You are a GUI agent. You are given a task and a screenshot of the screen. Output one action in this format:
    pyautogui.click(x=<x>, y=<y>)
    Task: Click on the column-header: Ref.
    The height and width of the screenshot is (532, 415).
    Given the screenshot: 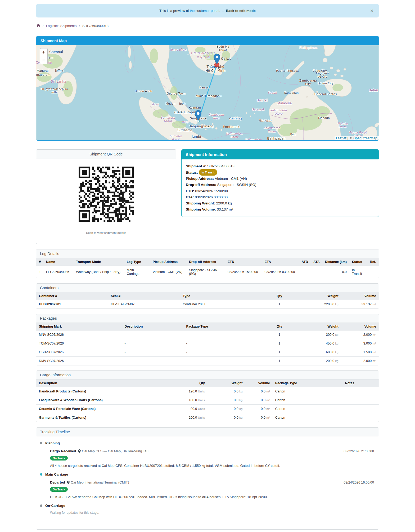 What is the action you would take?
    pyautogui.click(x=373, y=262)
    